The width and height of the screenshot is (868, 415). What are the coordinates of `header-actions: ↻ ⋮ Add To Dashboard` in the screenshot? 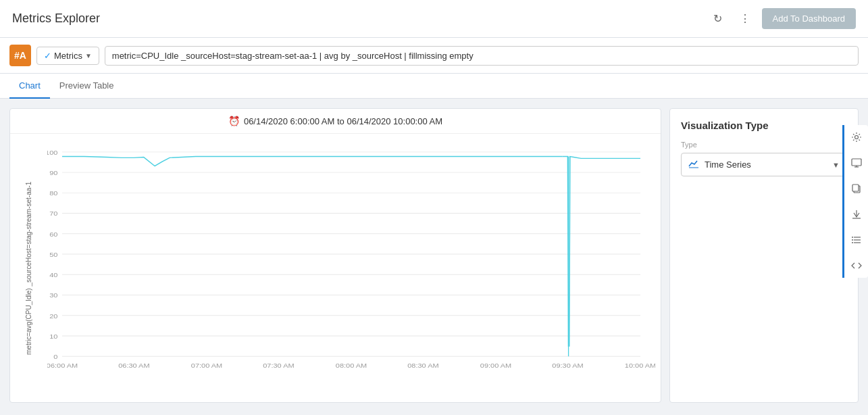 It's located at (782, 19).